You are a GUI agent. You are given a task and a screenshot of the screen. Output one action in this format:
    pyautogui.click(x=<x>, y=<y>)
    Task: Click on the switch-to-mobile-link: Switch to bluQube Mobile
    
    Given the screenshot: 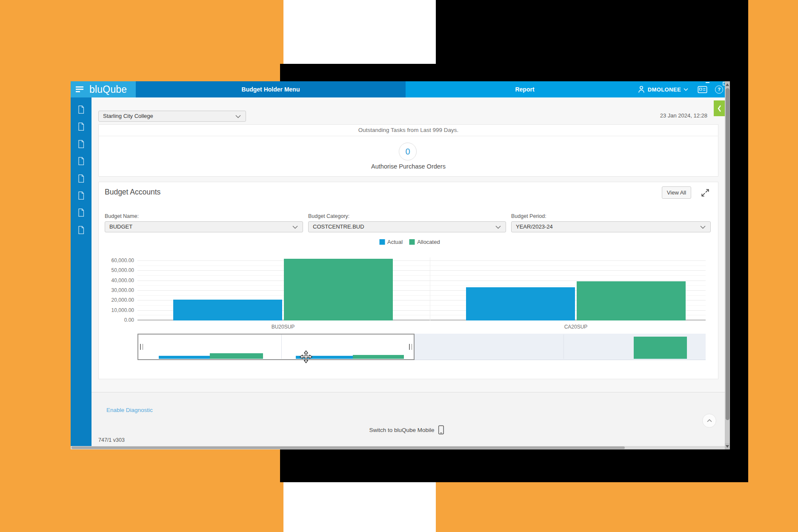 What is the action you would take?
    pyautogui.click(x=406, y=430)
    